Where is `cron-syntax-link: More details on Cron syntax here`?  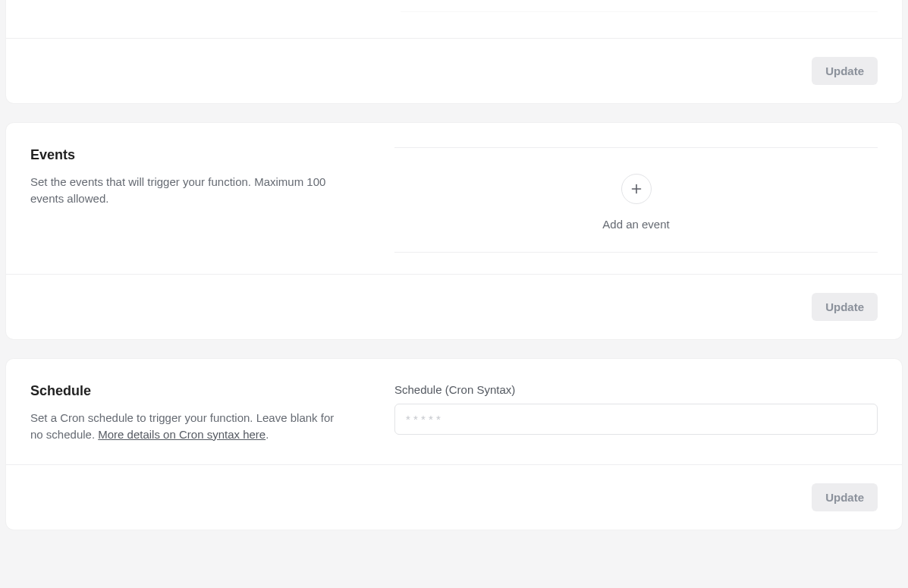 cron-syntax-link: More details on Cron syntax here is located at coordinates (182, 434).